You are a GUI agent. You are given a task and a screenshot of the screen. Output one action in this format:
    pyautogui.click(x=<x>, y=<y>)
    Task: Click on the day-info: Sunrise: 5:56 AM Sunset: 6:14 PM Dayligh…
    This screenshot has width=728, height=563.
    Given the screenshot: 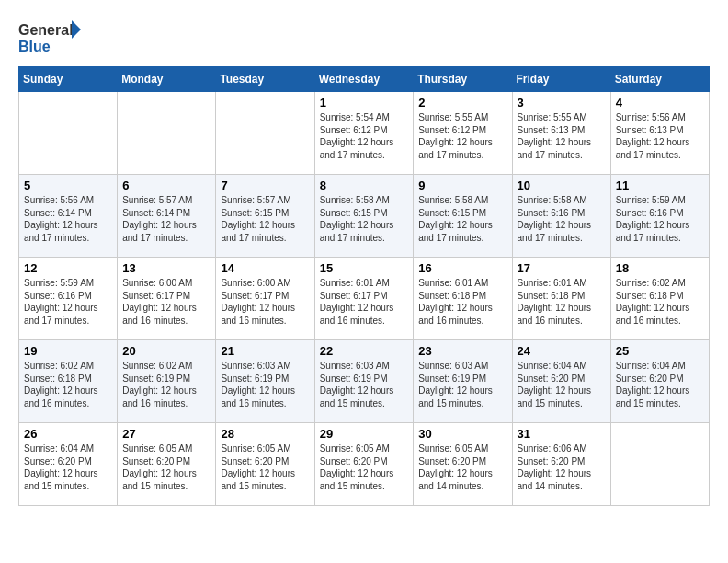 What is the action you would take?
    pyautogui.click(x=68, y=219)
    